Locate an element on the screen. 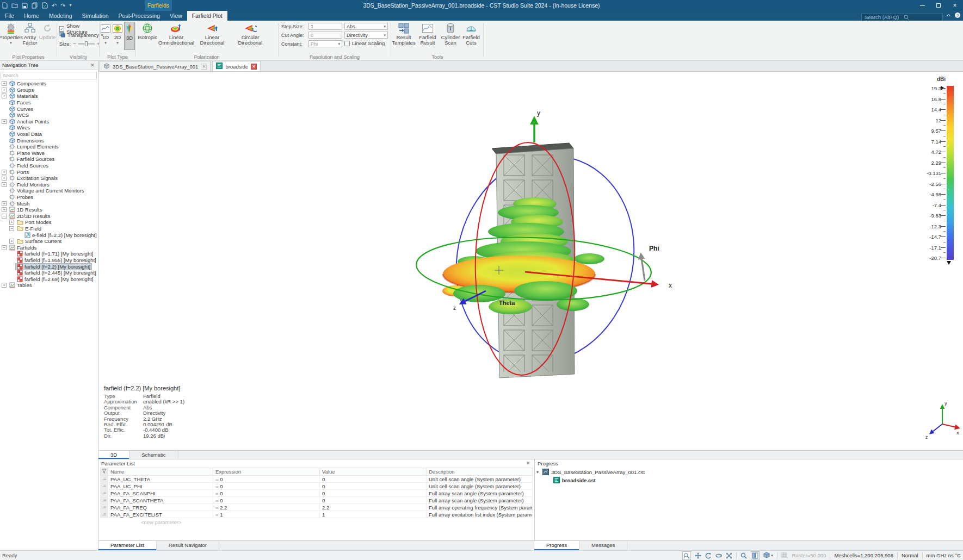 The height and width of the screenshot is (560, 963). menu-tab-post-processing: Post-Processing is located at coordinates (139, 16).